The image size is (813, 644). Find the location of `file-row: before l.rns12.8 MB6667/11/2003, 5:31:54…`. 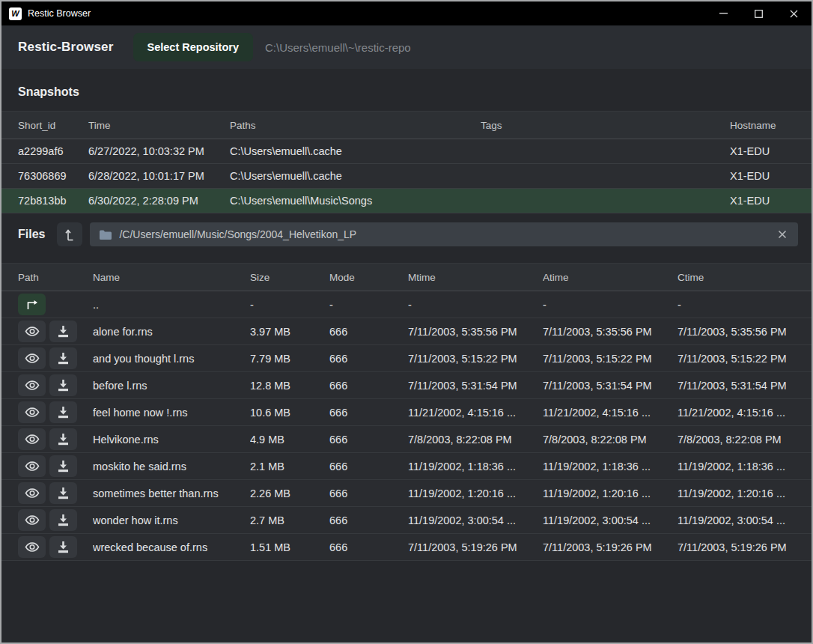

file-row: before l.rns12.8 MB6667/11/2003, 5:31:54… is located at coordinates (406, 386).